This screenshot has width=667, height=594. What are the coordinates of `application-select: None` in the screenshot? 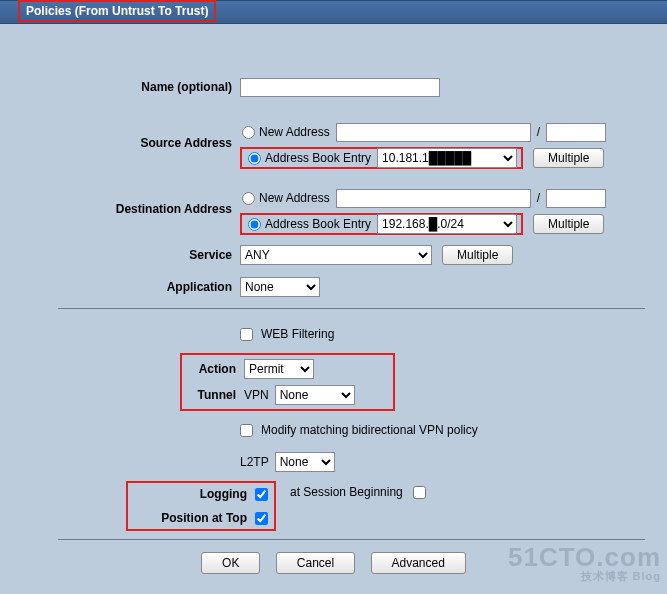 It's located at (280, 287).